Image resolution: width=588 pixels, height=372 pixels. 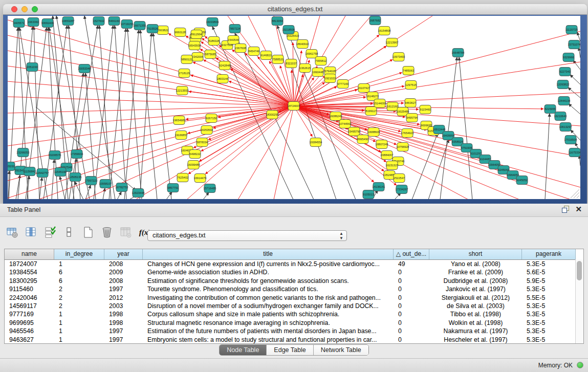 I want to click on graph-node: 8466160, so click(x=114, y=21).